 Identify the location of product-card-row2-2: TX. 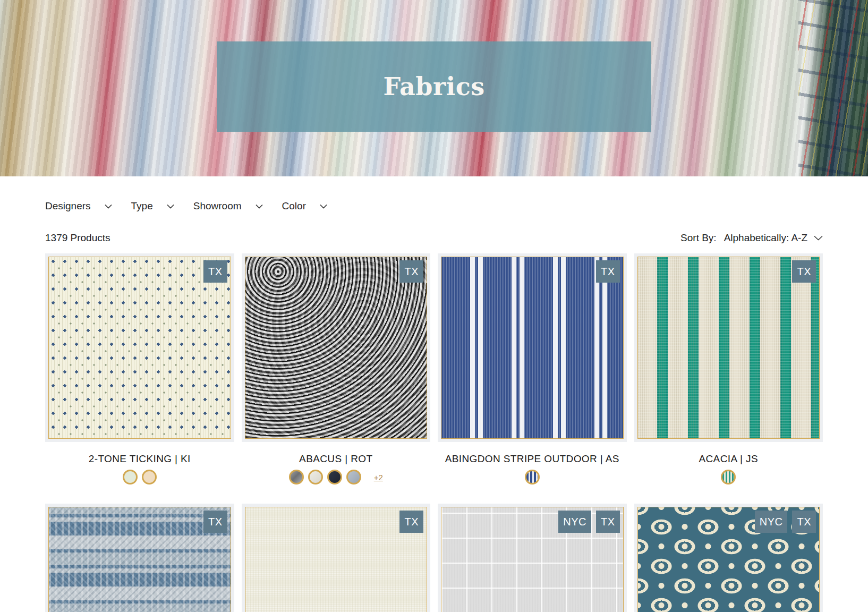
(336, 558).